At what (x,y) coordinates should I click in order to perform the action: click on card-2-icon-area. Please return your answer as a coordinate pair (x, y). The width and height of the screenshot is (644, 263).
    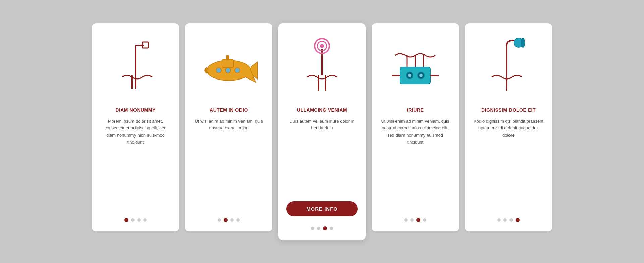
    Looking at the image, I should click on (229, 67).